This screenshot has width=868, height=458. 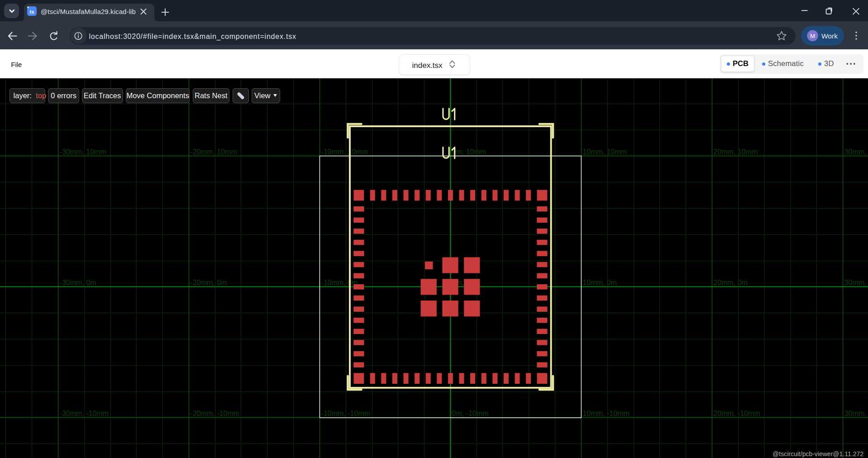 I want to click on svg-text: 10mm, -10mm, so click(x=606, y=414).